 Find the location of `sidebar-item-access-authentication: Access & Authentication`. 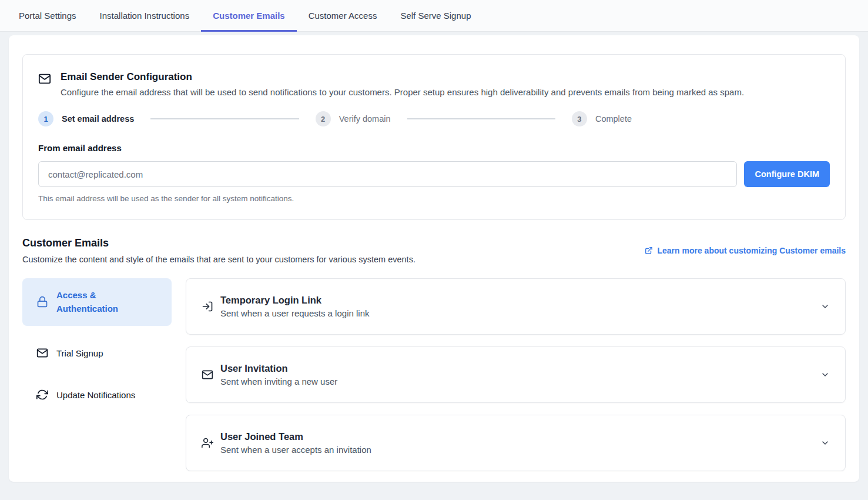

sidebar-item-access-authentication: Access & Authentication is located at coordinates (97, 302).